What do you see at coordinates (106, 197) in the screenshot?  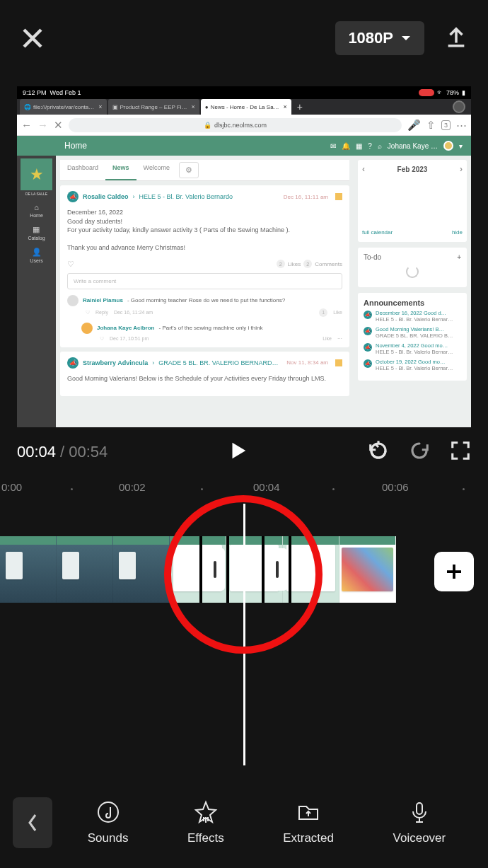 I see `post-author: Rosalie Caldeo` at bounding box center [106, 197].